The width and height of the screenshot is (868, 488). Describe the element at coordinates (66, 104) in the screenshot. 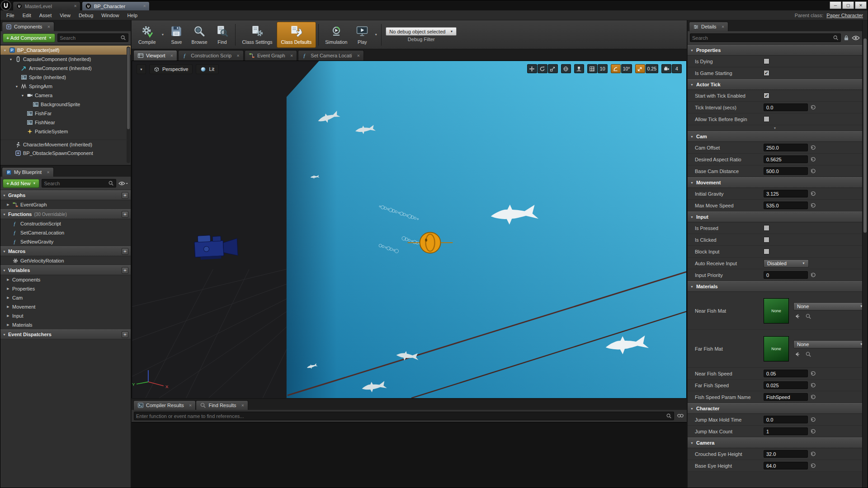

I see `component-tree-item-backgroundsprite: BackgroundSprite` at that location.